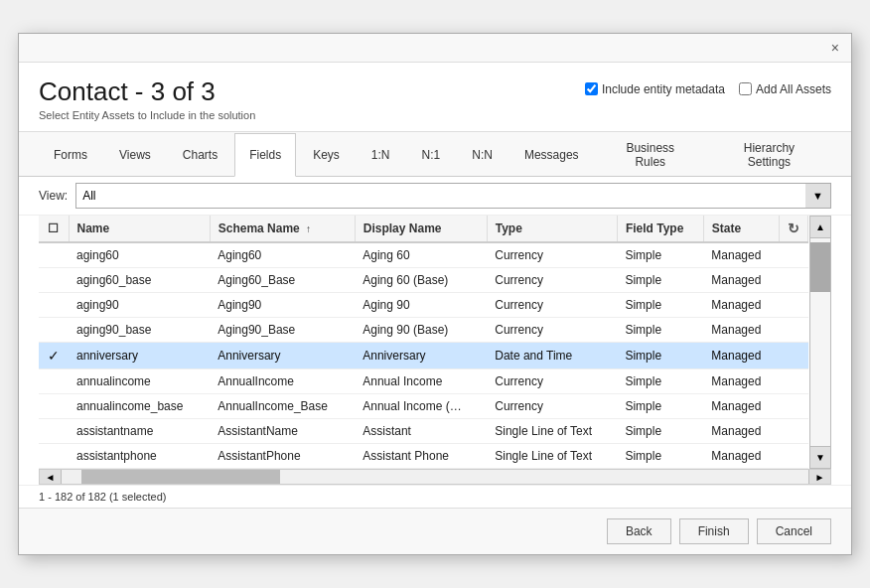  I want to click on back-button: Back, so click(640, 531).